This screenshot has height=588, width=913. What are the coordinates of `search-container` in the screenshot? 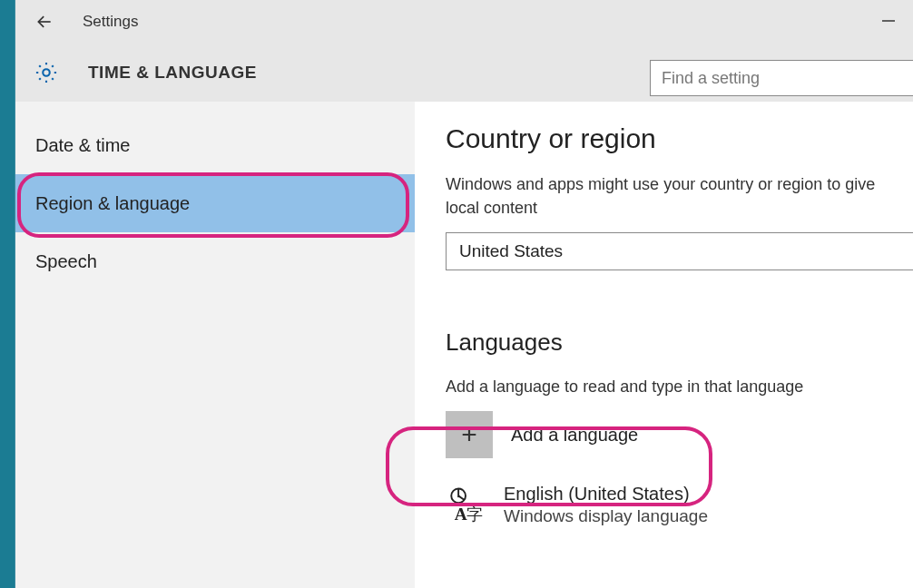 It's located at (781, 78).